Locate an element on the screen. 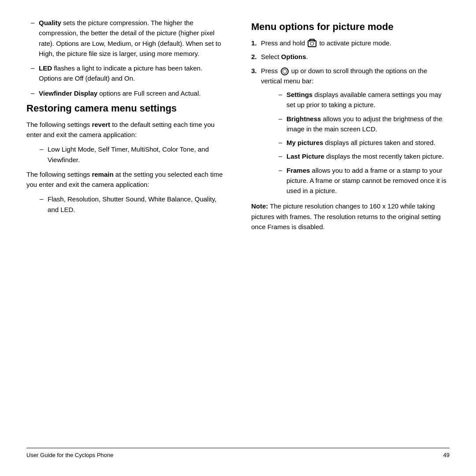  list-item: 1. Press and hold to activate picture mo… is located at coordinates (350, 43).